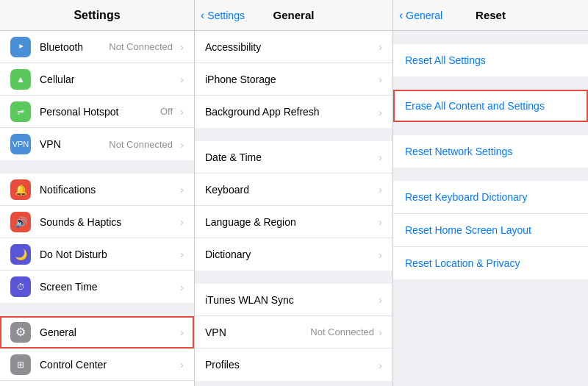  Describe the element at coordinates (109, 222) in the screenshot. I see `sounds-label: Sounds & Haptics` at that location.